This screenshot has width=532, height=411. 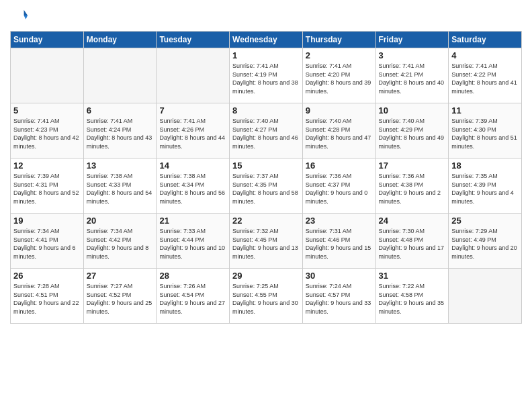 I want to click on day-number: 11, so click(x=485, y=110).